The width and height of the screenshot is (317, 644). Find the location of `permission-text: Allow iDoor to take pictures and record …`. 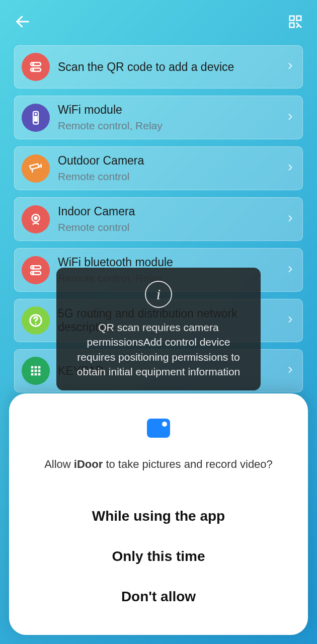

permission-text: Allow iDoor to take pictures and record … is located at coordinates (158, 464).